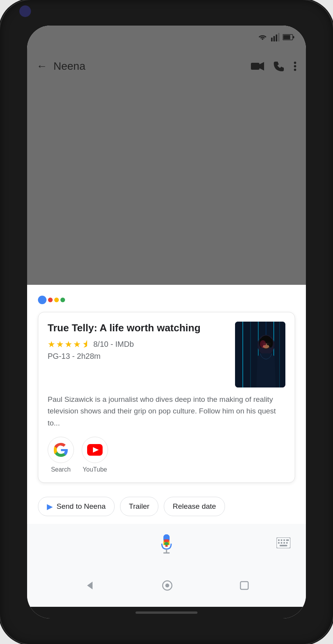  Describe the element at coordinates (260, 355) in the screenshot. I see `movie-poster` at that location.